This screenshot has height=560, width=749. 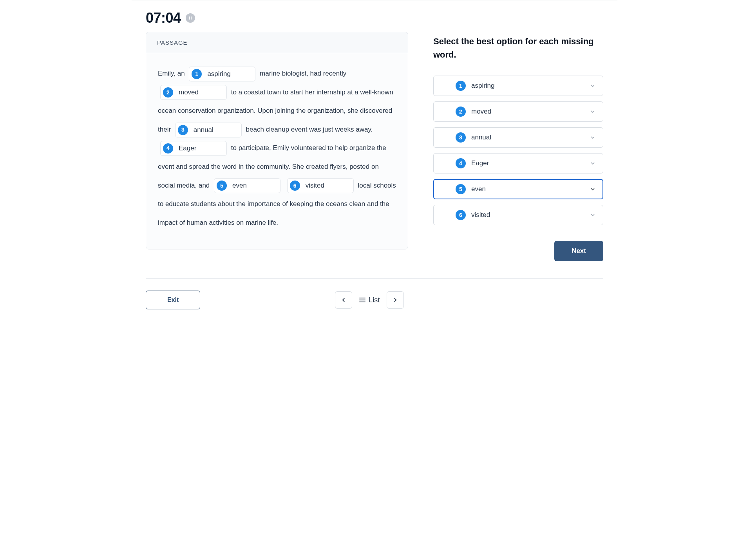 What do you see at coordinates (277, 151) in the screenshot?
I see `passage-body: Emily, an 1 aspiring marine biologist, h…` at bounding box center [277, 151].